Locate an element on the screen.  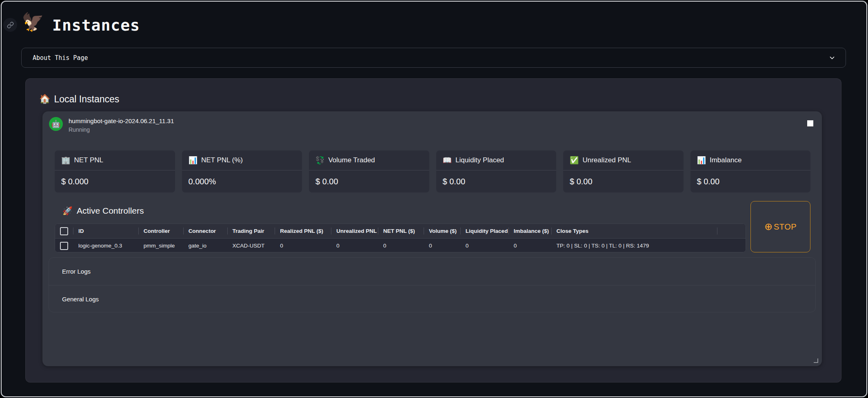
col-header-empty is located at coordinates (731, 231).